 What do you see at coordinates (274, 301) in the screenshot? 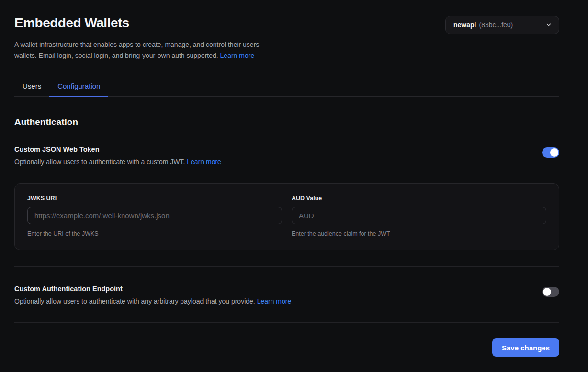
I see `endpoint-learn-more-link: Learn more` at bounding box center [274, 301].